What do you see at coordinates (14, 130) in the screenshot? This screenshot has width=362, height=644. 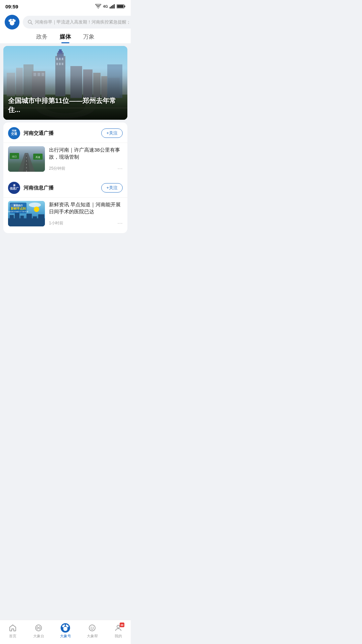 I see `svg-text: 河南` at bounding box center [14, 130].